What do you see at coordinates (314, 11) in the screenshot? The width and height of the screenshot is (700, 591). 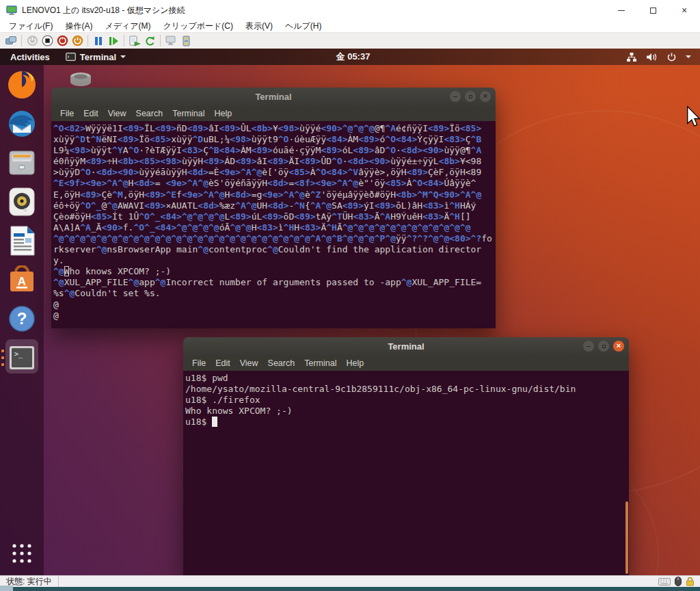 I see `vm-window-title: LENOVO1 上の itsv20-u18 - 仮想マシン接続` at bounding box center [314, 11].